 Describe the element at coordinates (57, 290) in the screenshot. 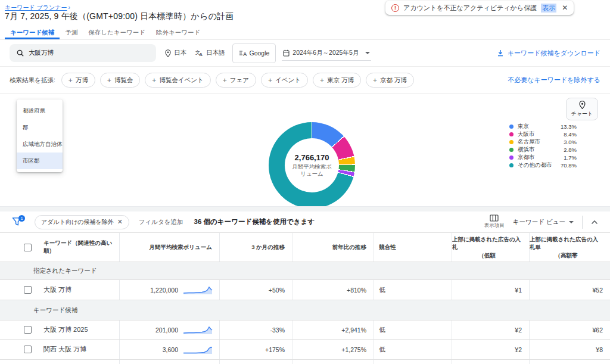

I see `keyword-text: 大阪 万博` at that location.